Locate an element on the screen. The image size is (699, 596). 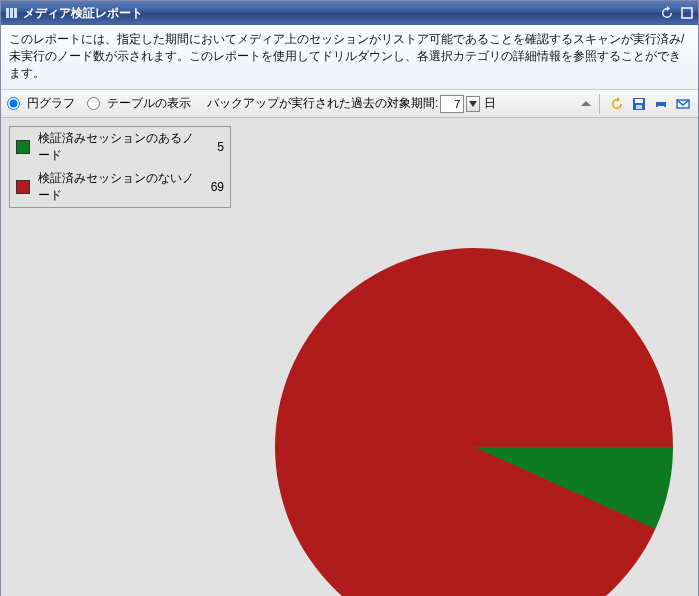
description-text: このレポートには、指定した期間においてメディア上のセッションがリストア可能である… is located at coordinates (350, 58).